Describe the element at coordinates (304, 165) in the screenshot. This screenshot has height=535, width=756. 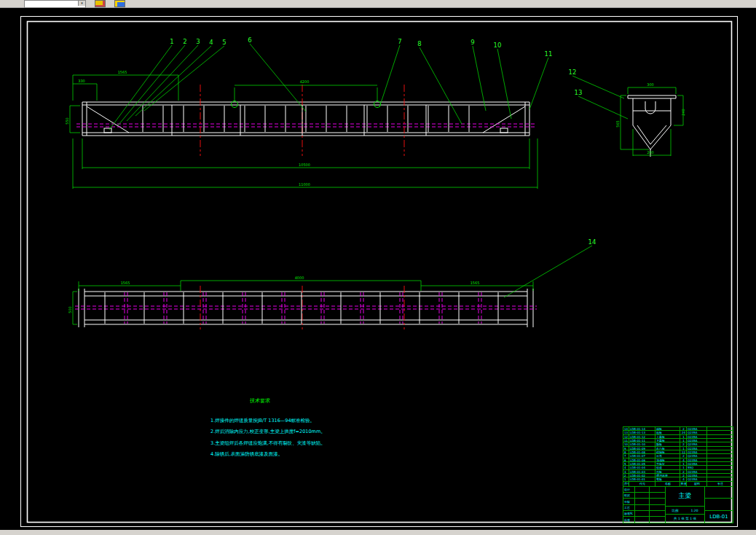
I see `dimension-label: 10500` at that location.